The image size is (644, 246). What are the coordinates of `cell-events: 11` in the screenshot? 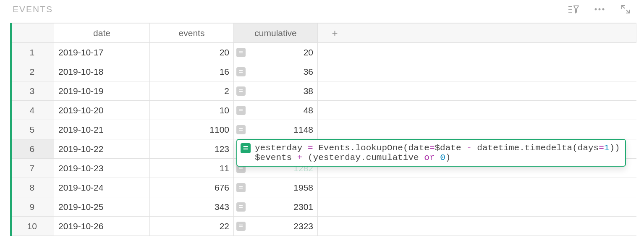 It's located at (192, 168).